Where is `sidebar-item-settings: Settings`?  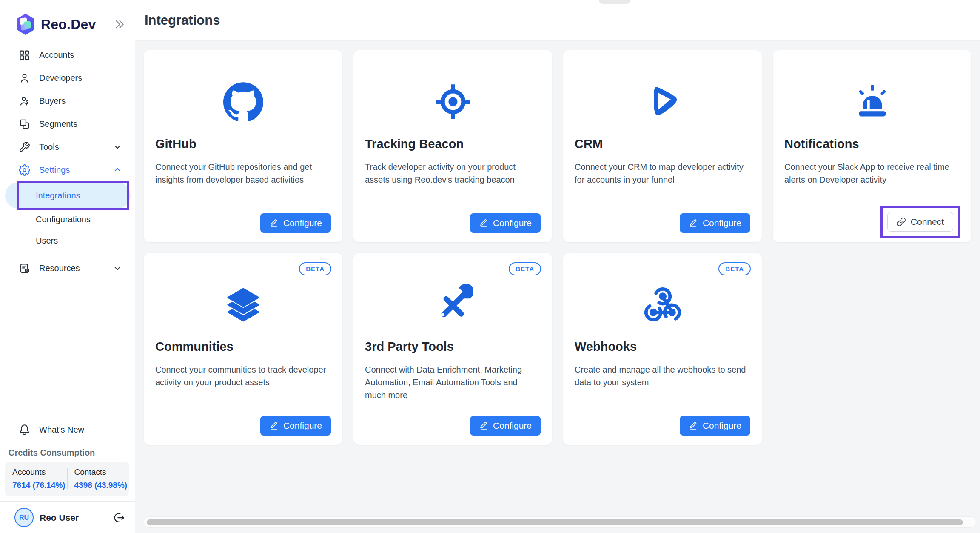
sidebar-item-settings: Settings is located at coordinates (67, 170).